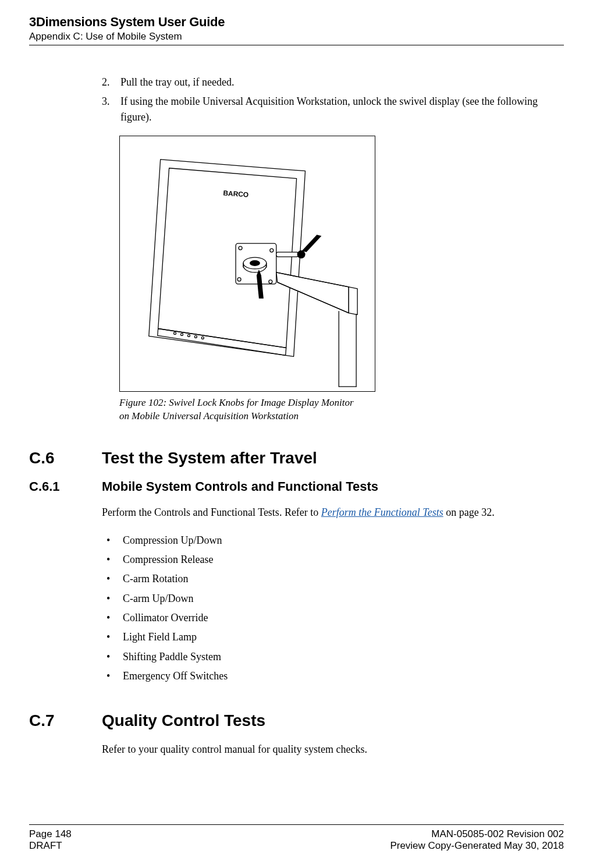 This screenshot has height=868, width=593. What do you see at coordinates (50, 846) in the screenshot?
I see `draft-label: DRAFT` at bounding box center [50, 846].